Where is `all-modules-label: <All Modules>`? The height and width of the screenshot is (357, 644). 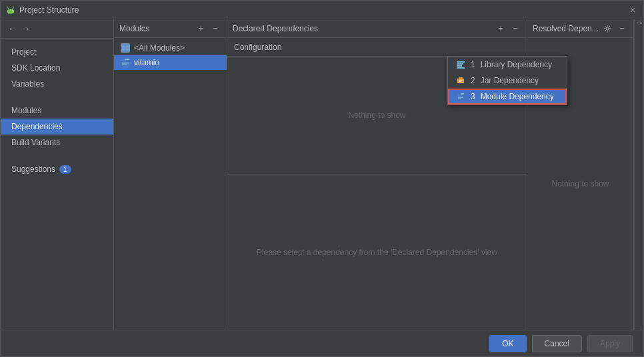
all-modules-label: <All Modules> is located at coordinates (159, 48).